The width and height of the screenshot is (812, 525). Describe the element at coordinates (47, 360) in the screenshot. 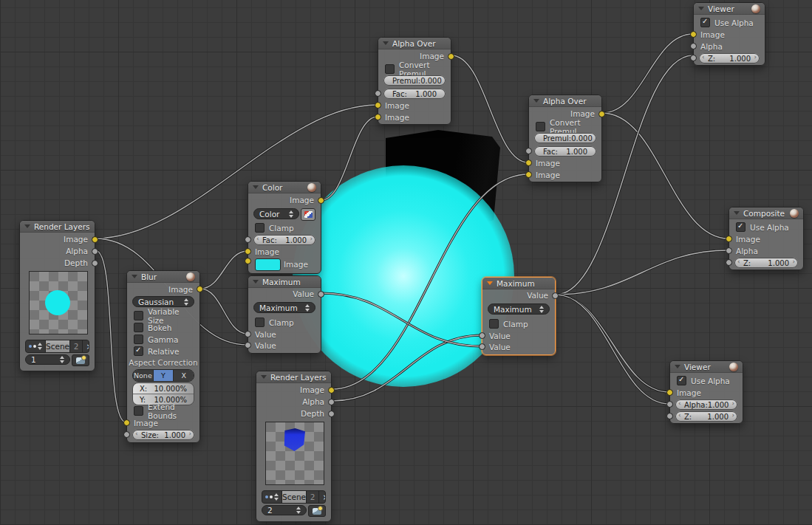

I see `render-layer-select: 1` at that location.